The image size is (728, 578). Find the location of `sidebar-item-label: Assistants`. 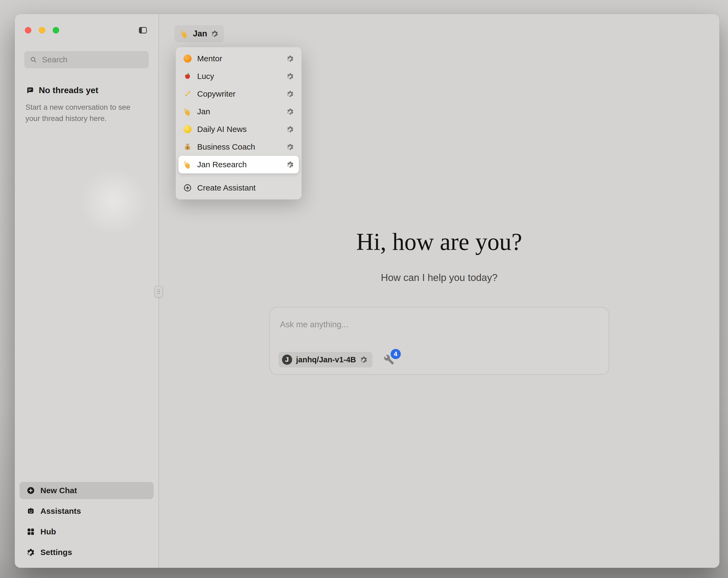

sidebar-item-label: Assistants is located at coordinates (61, 511).